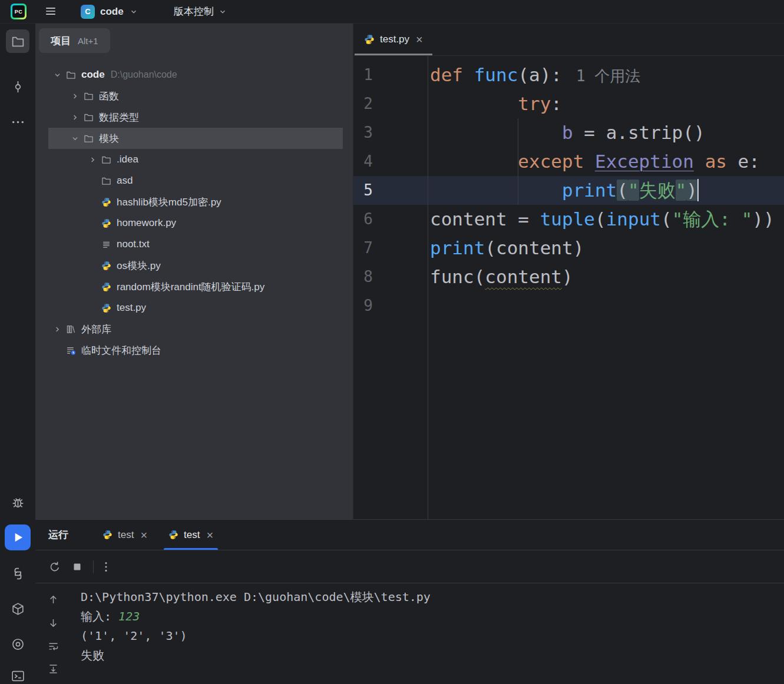 This screenshot has width=784, height=684. Describe the element at coordinates (196, 329) in the screenshot. I see `tree-item: 外部库` at that location.